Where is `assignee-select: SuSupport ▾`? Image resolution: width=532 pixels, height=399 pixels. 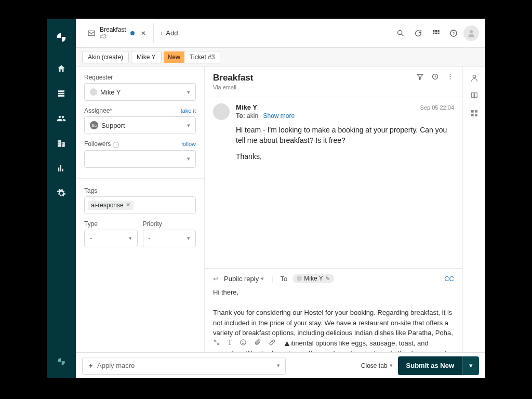 assignee-select: SuSupport ▾ is located at coordinates (140, 125).